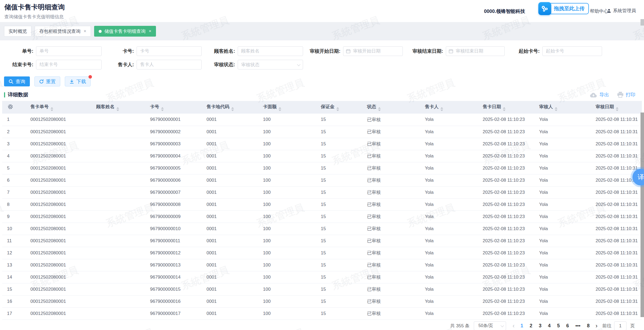 This screenshot has height=330, width=644. I want to click on page-number: 1, so click(522, 326).